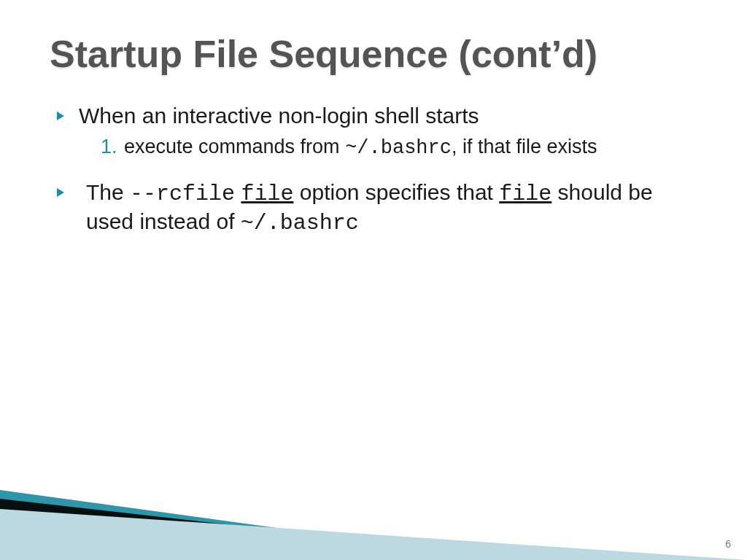  What do you see at coordinates (108, 192) in the screenshot?
I see `b2-pre: The` at bounding box center [108, 192].